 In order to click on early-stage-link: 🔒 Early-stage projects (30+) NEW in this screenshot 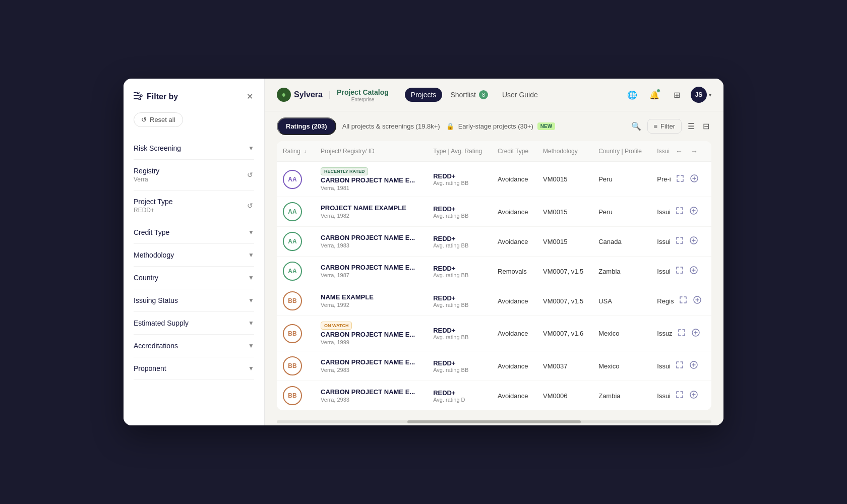, I will do `click(501, 126)`.